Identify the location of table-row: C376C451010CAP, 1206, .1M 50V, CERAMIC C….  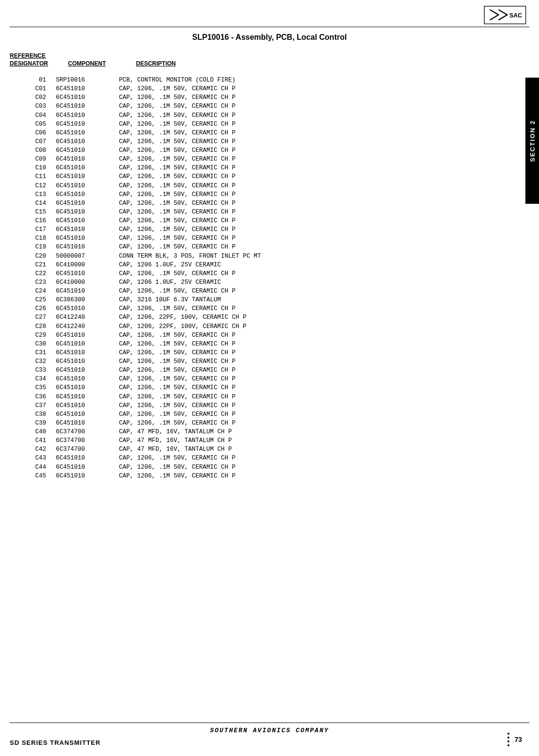
(266, 406).